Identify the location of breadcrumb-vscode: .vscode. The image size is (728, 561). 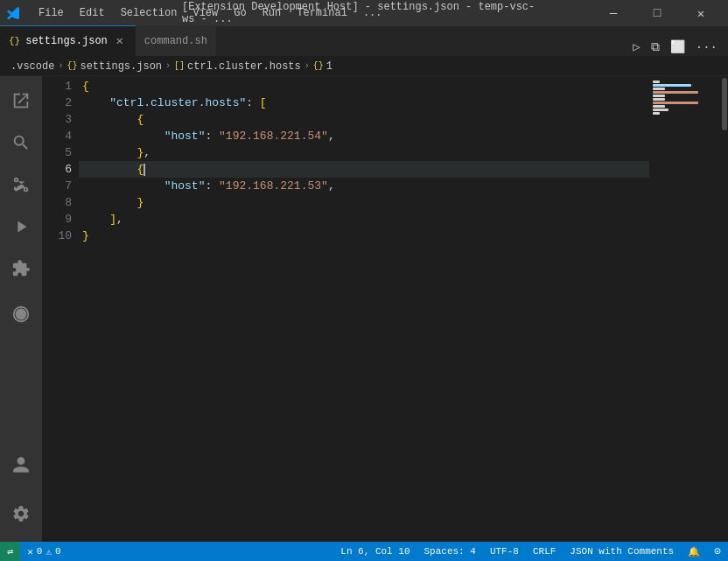
(32, 67).